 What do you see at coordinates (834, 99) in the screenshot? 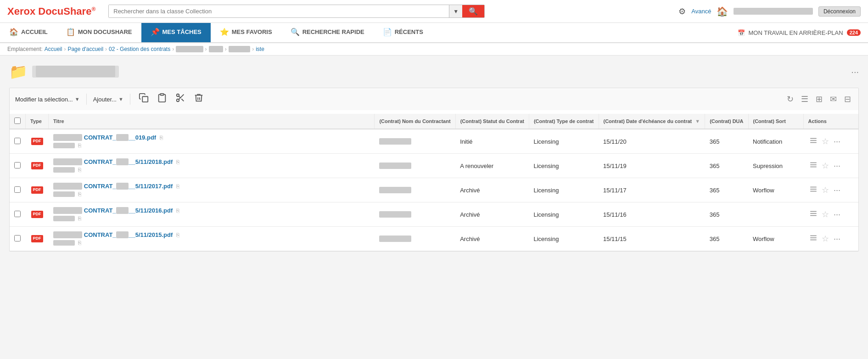
I see `mail-view-button: ✉` at bounding box center [834, 99].